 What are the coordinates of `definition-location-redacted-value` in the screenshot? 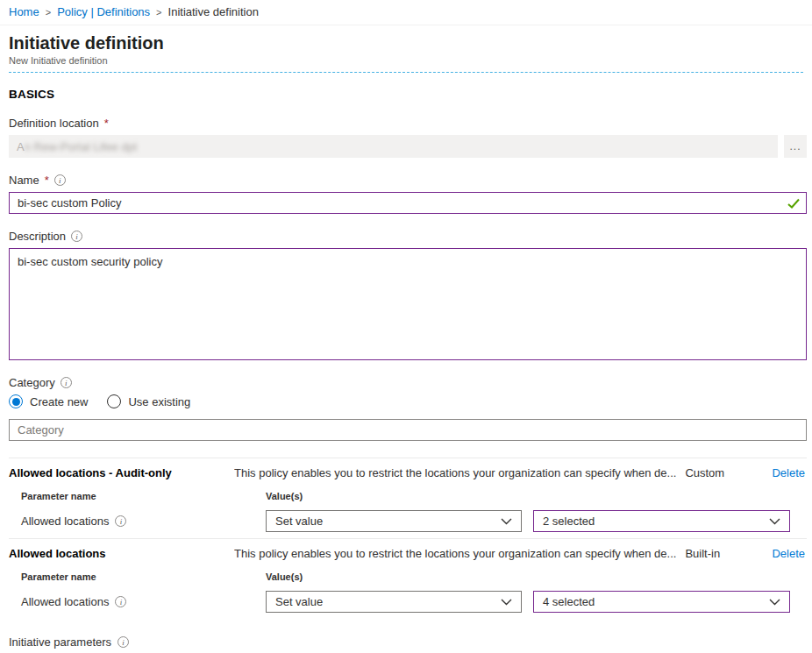 It's located at (81, 147).